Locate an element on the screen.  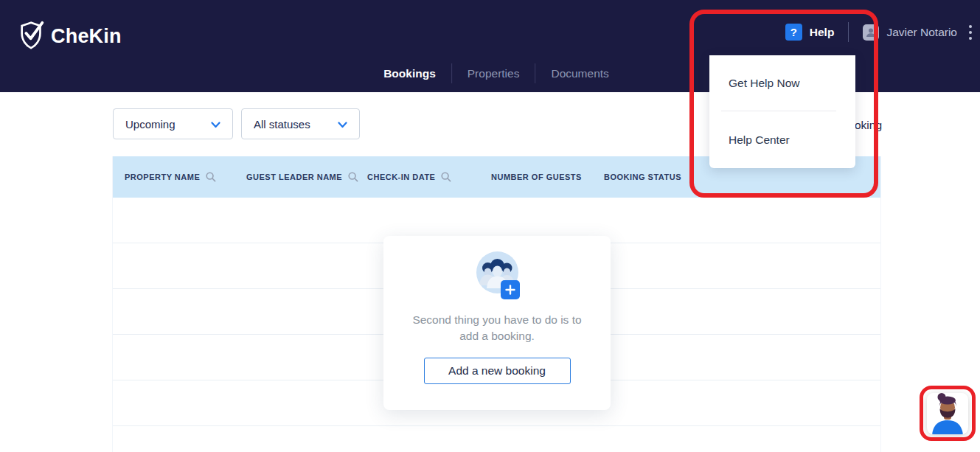
menu-item-help-center: Help Center is located at coordinates (782, 140).